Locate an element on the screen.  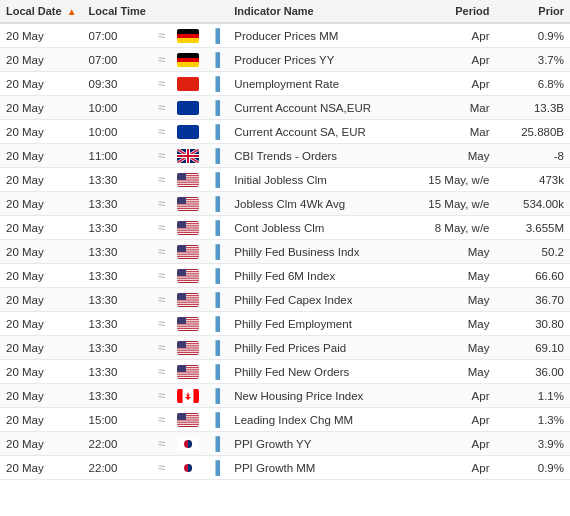
table-row: 20 May 10:00 ≈ ▐ Current Account SA, EUR… is located at coordinates (285, 132).